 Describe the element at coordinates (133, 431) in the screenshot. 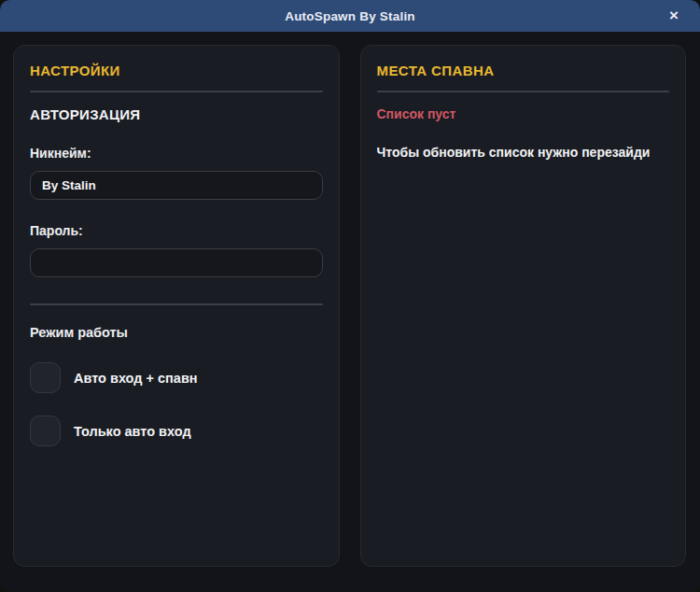

I see `checkbox-only-auto-login-label: Только авто вход` at that location.